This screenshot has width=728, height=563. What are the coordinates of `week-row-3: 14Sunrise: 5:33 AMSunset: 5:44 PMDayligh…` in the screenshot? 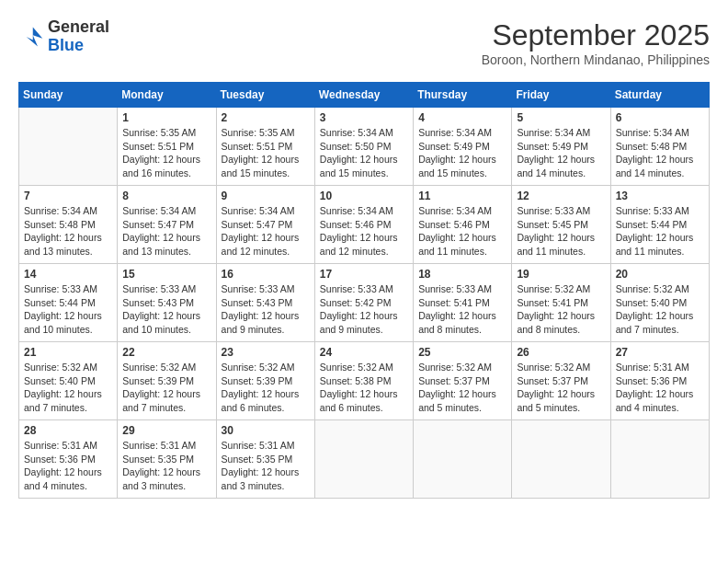 It's located at (364, 304).